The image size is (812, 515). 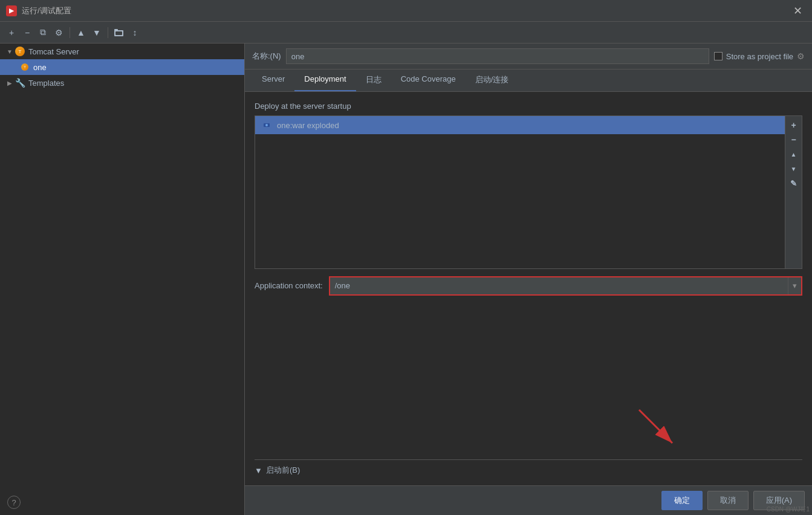 I want to click on watermark: CSDN @WJ哥1, so click(x=788, y=510).